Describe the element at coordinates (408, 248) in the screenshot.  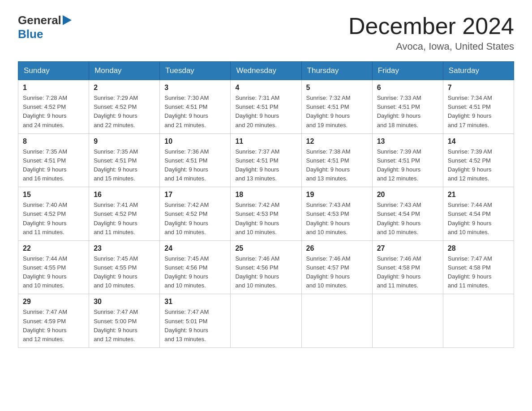
I see `day-number-27: 27` at that location.